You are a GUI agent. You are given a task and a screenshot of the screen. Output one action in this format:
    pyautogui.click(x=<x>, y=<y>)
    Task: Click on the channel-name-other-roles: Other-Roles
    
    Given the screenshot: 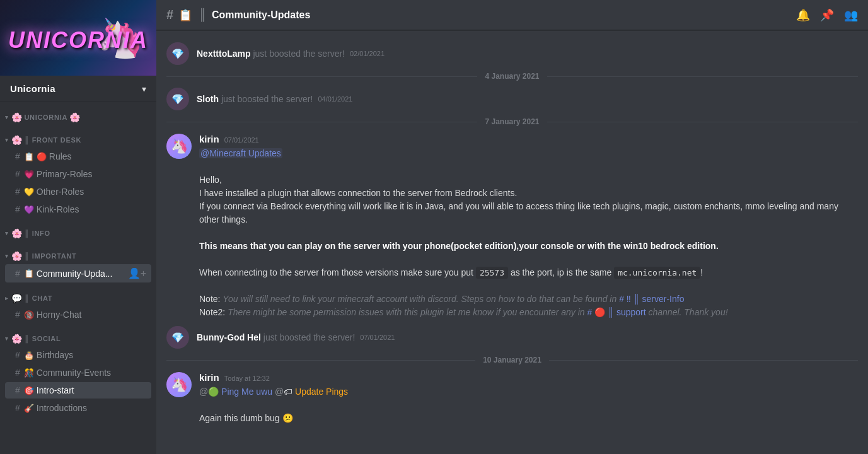 What is the action you would take?
    pyautogui.click(x=61, y=192)
    